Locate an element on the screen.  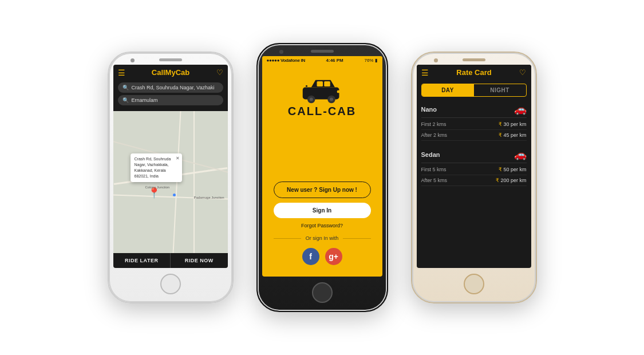
popup-text: Crash Rd, Souhruda Nagar, Vazhakkala, Ka… is located at coordinates (153, 167).